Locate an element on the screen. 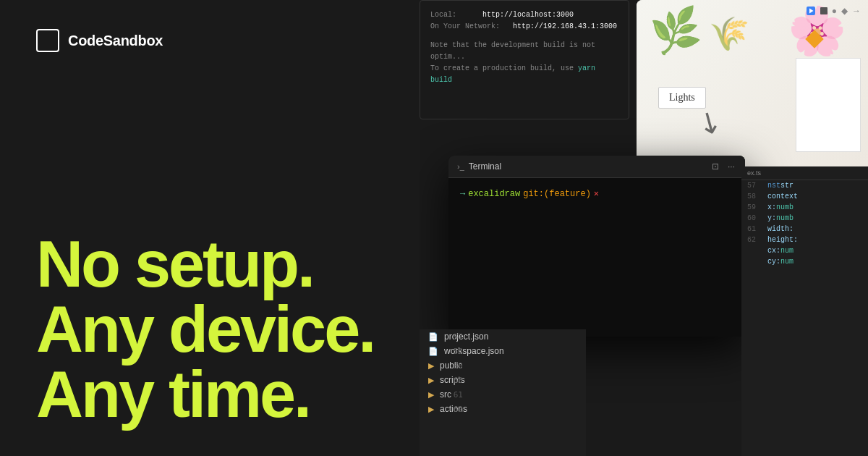 The height and width of the screenshot is (456, 868). dev-server-window: Local: http://localhost:3000 On Your Net… is located at coordinates (524, 59).